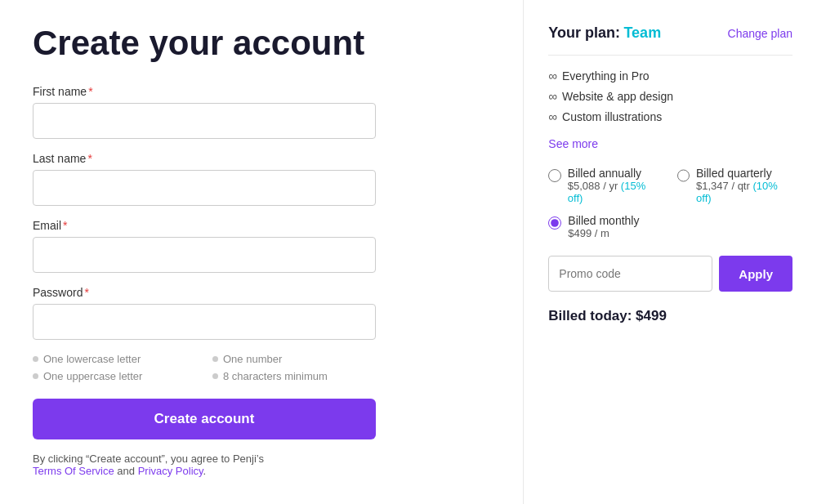 This screenshot has height=504, width=817. What do you see at coordinates (204, 368) in the screenshot?
I see `password-hints: One lowercase letter One number One uppe…` at bounding box center [204, 368].